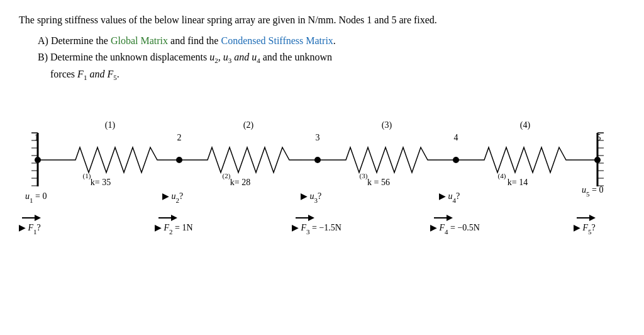 The image size is (644, 335). I want to click on k3-label: k = 56, so click(379, 183).